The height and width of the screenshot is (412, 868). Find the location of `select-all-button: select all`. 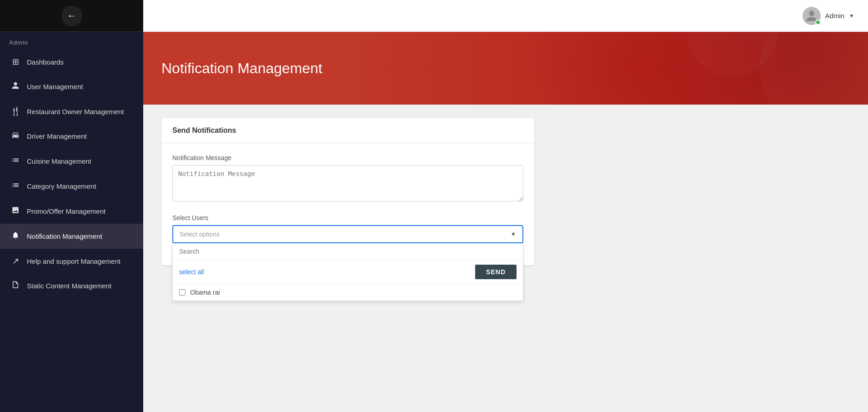

select-all-button: select all is located at coordinates (191, 272).